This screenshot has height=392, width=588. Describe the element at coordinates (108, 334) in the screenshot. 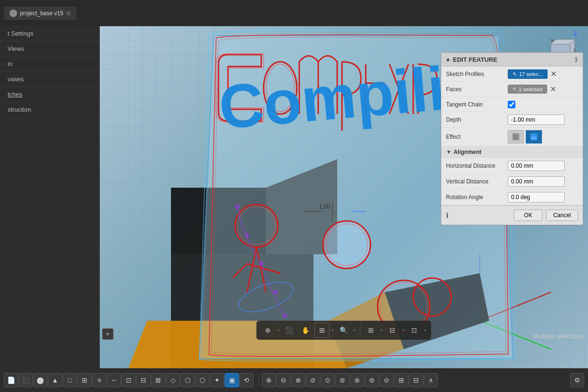

I see `add-button: +` at that location.